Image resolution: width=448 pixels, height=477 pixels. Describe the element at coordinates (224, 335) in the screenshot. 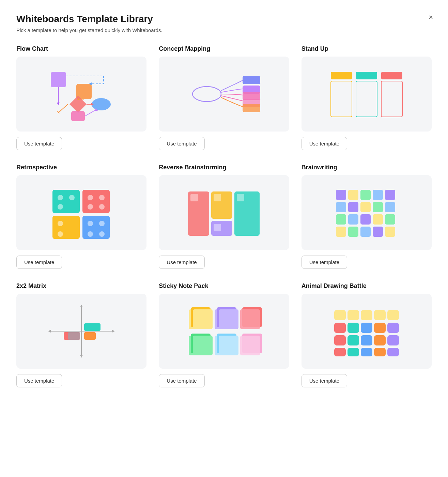

I see `template-item-sticky-note-pack: Sticky Note Pack` at that location.